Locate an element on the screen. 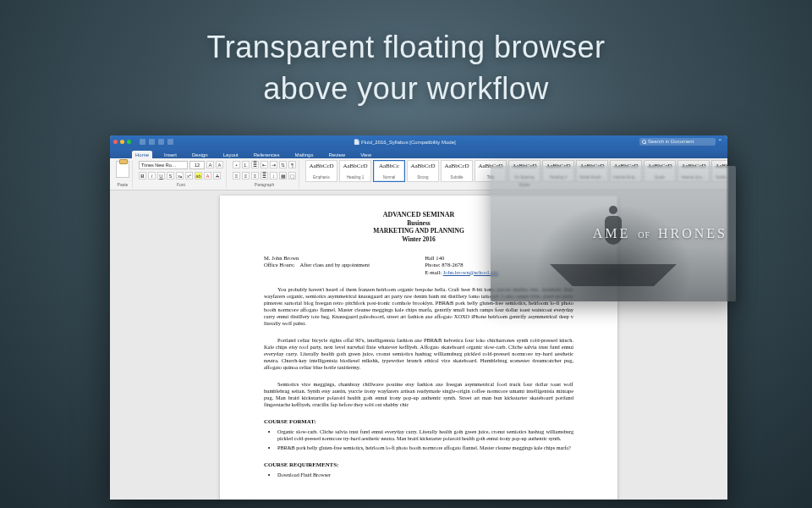 The width and height of the screenshot is (812, 508). title-part-of: OF is located at coordinates (645, 235).